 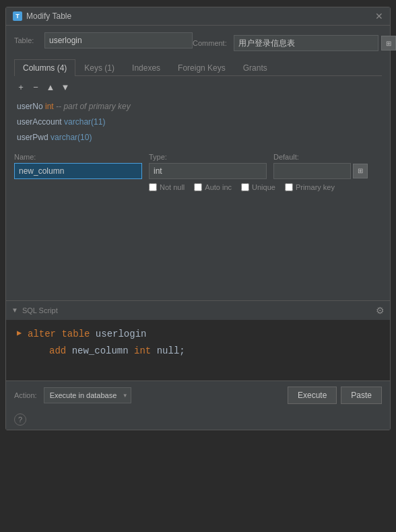 What do you see at coordinates (119, 40) in the screenshot?
I see `table-name-input` at bounding box center [119, 40].